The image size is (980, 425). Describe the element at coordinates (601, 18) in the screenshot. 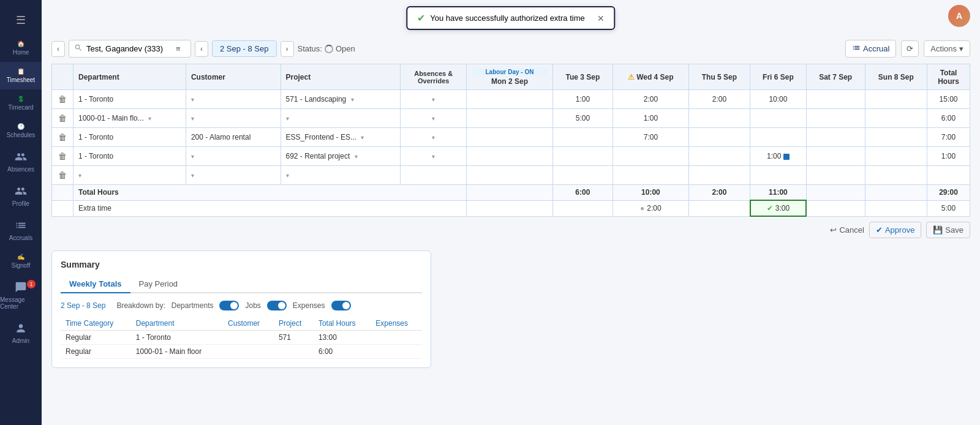

I see `toast-close-button: ✕` at that location.